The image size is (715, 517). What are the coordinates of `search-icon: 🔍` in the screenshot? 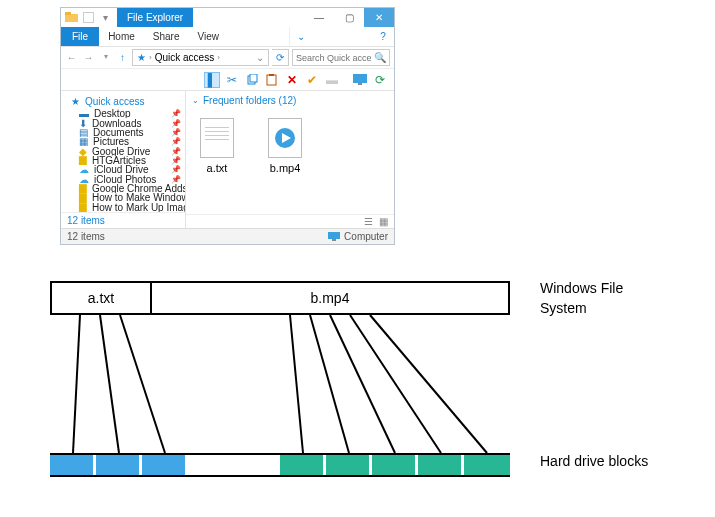 It's located at (380, 58).